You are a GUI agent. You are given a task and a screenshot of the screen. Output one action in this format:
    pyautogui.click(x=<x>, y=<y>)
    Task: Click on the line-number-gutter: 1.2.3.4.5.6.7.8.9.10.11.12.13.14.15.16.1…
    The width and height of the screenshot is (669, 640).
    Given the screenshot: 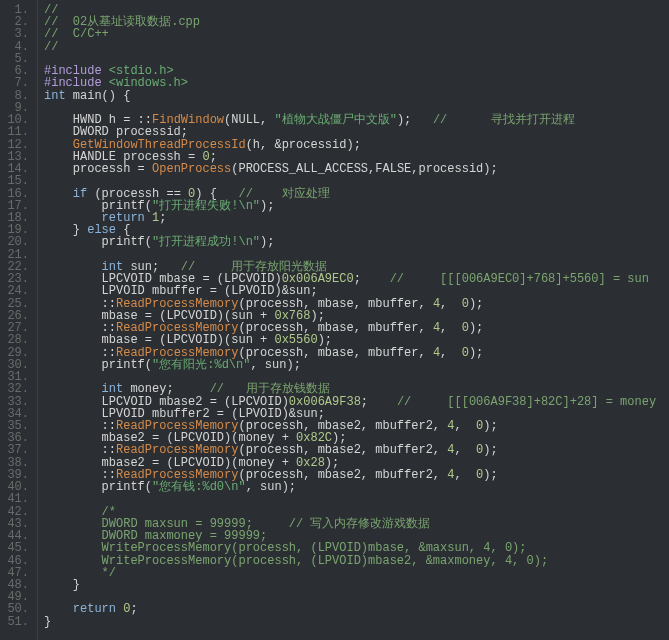 What is the action you would take?
    pyautogui.click(x=19, y=320)
    